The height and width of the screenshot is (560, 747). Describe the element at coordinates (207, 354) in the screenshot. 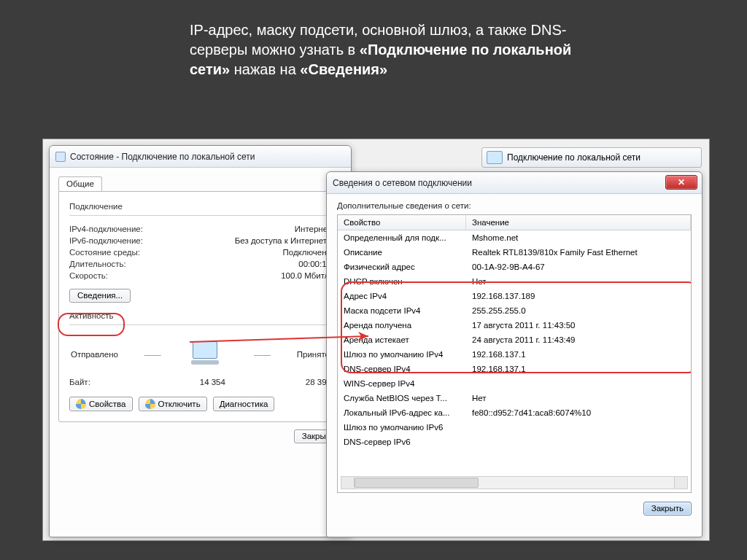

I see `computer-icon` at that location.